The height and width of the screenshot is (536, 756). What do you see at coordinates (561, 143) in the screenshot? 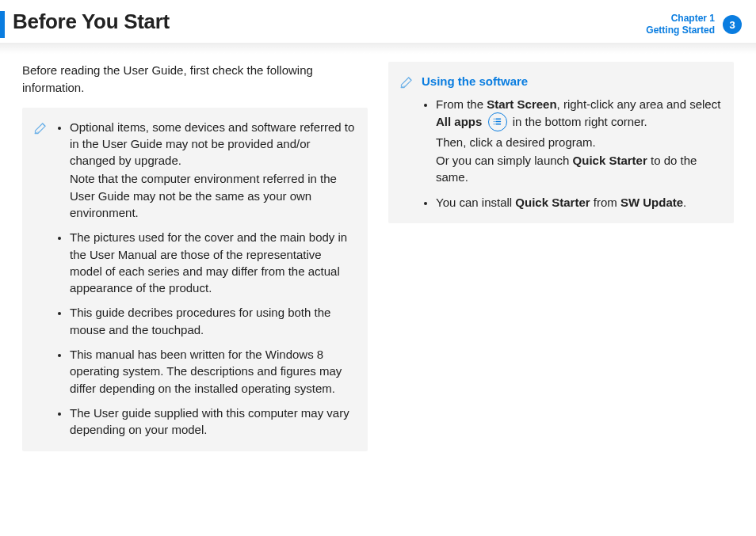
I see `software-box: Using the software From the Start Screen…` at bounding box center [561, 143].